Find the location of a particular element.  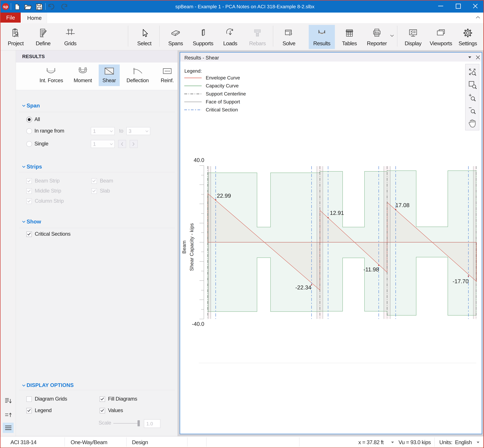

svg-text: Legend: is located at coordinates (193, 71).